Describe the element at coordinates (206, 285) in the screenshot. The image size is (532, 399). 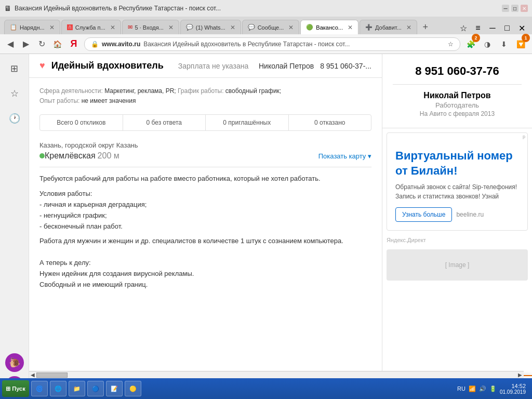
I see `desc-para5: Свободный и не имеющий границ.` at that location.